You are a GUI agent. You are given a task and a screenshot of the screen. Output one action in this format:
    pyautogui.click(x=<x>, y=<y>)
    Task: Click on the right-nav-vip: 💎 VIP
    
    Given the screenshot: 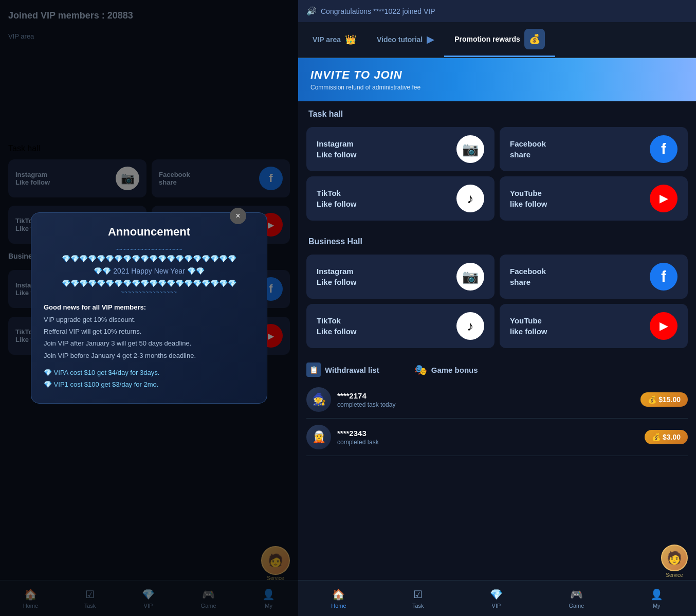 What is the action you would take?
    pyautogui.click(x=497, y=599)
    